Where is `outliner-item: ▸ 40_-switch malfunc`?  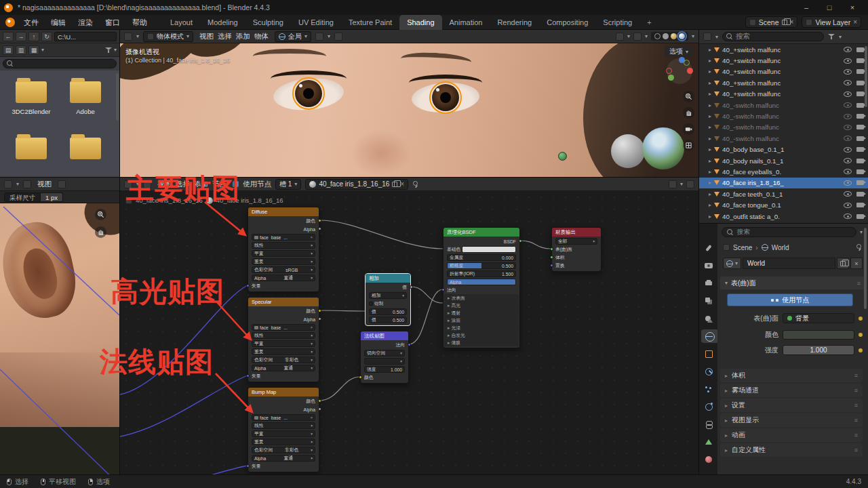 outliner-item: ▸ 40_-switch malfunc is located at coordinates (784, 138).